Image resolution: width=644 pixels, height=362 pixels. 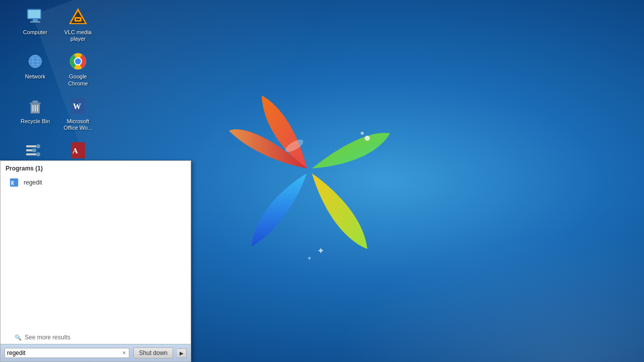 What do you see at coordinates (78, 36) in the screenshot?
I see `icon-vlc-label: VLC media player` at bounding box center [78, 36].